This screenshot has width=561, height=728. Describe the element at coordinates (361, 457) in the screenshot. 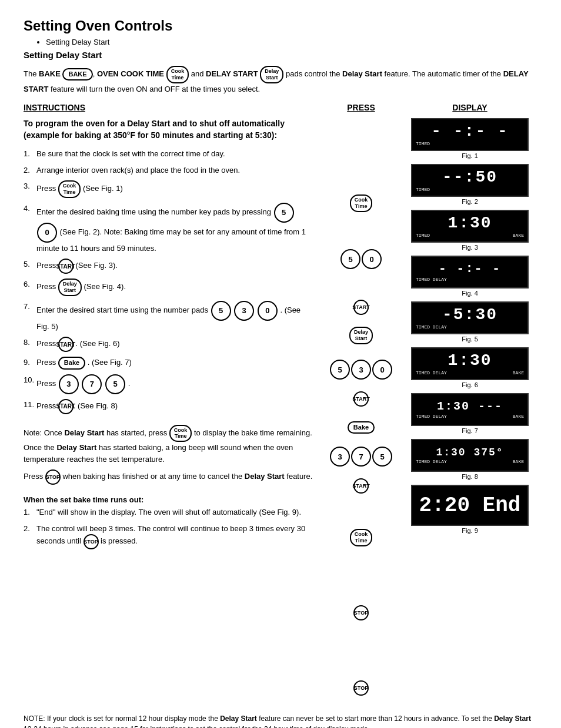

I see `num-7-press-step10: 7` at that location.